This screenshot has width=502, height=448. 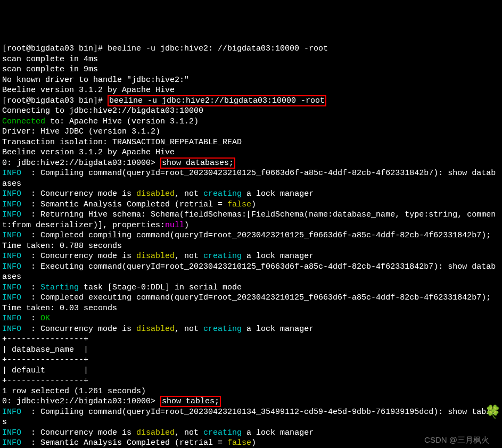 What do you see at coordinates (122, 143) in the screenshot?
I see `output-line: Transaction isolation: TRANSACTION_REPEA…` at bounding box center [122, 143].